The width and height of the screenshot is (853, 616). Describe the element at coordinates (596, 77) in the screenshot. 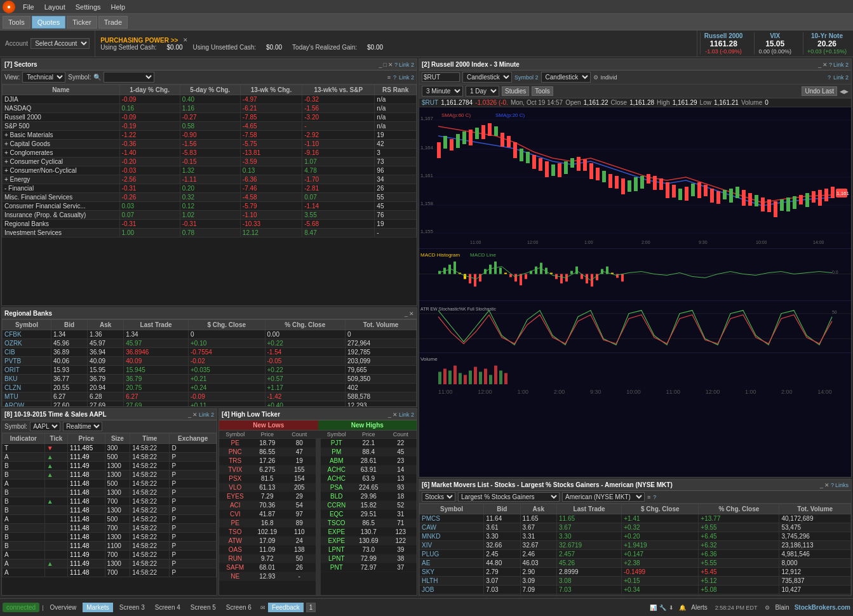

I see `chart-settings-icon: ⚙` at that location.